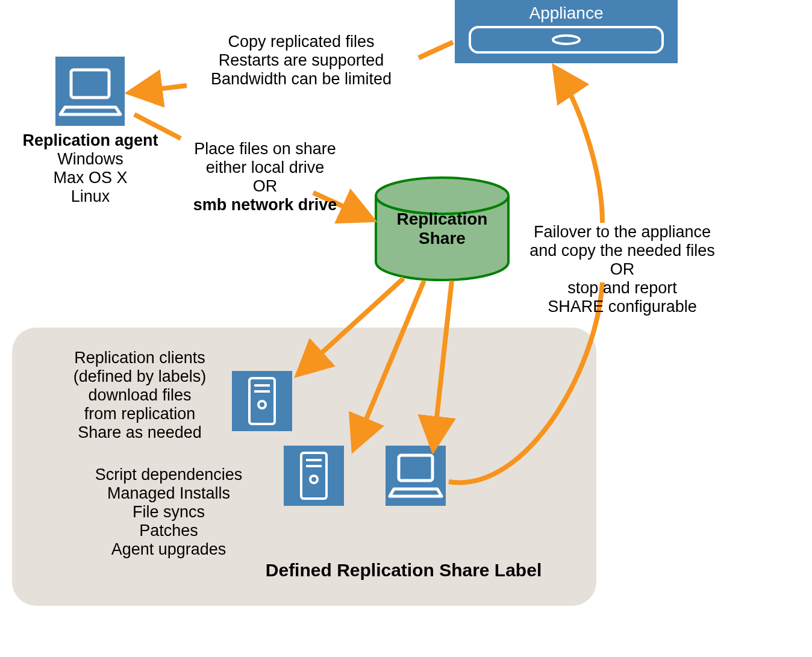  I want to click on agent-line3: Max OS X, so click(90, 178).